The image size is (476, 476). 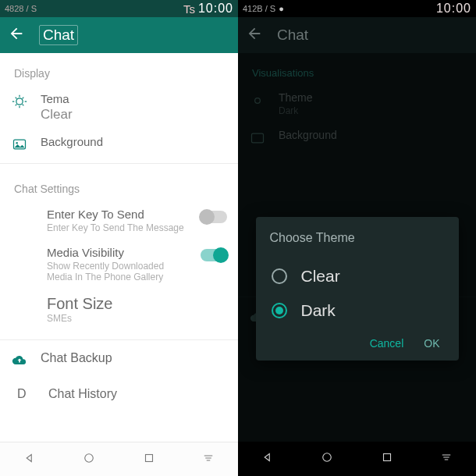 What do you see at coordinates (214, 255) in the screenshot?
I see `media-vis-toggle` at bounding box center [214, 255].